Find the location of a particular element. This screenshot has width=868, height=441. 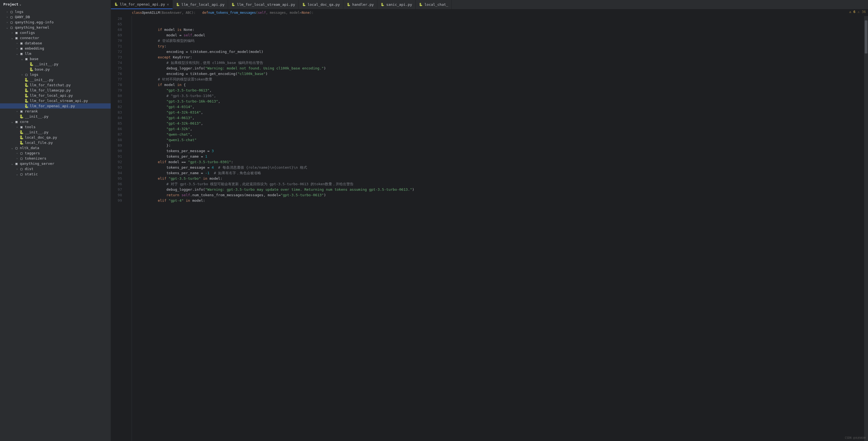

code-line: # 如果模型没有找到，使用 cl100k_base 编码并给出警告 is located at coordinates (498, 63).